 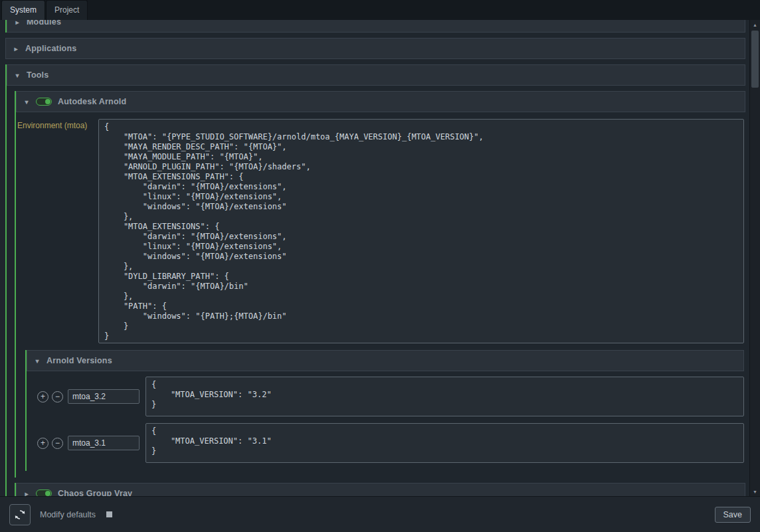 What do you see at coordinates (58, 231) in the screenshot?
I see `environment-label: Environment (mtoa)` at bounding box center [58, 231].